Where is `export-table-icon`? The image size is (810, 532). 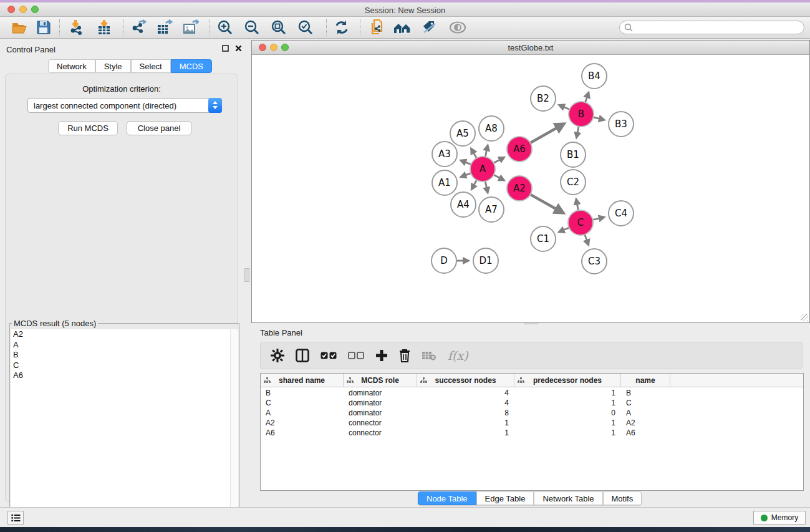 export-table-icon is located at coordinates (165, 27).